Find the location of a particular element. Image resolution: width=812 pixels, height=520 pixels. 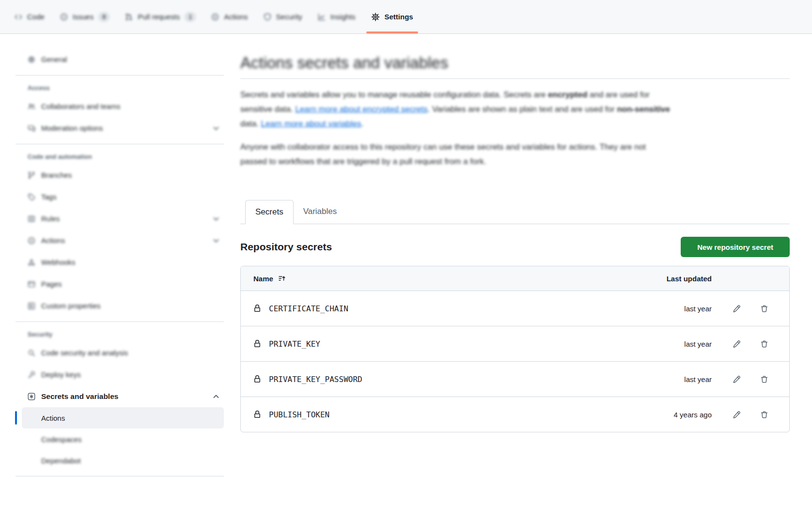

nav-tab-security-label: Security is located at coordinates (289, 16).